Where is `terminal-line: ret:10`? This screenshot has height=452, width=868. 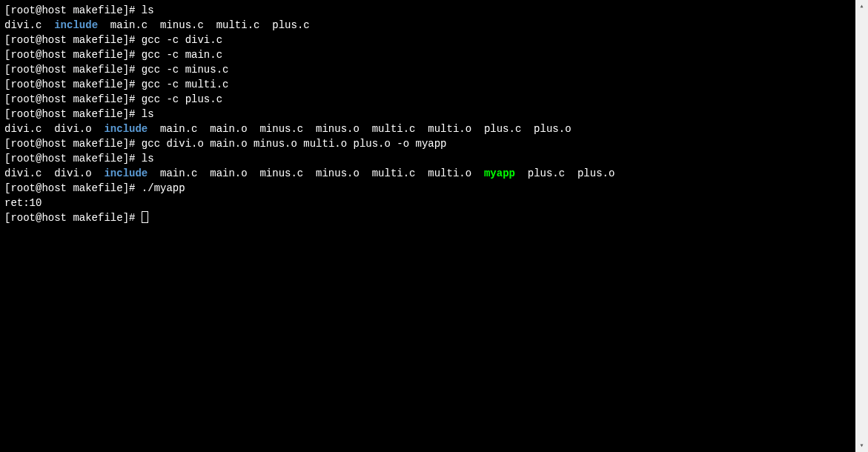 terminal-line: ret:10 is located at coordinates (428, 203).